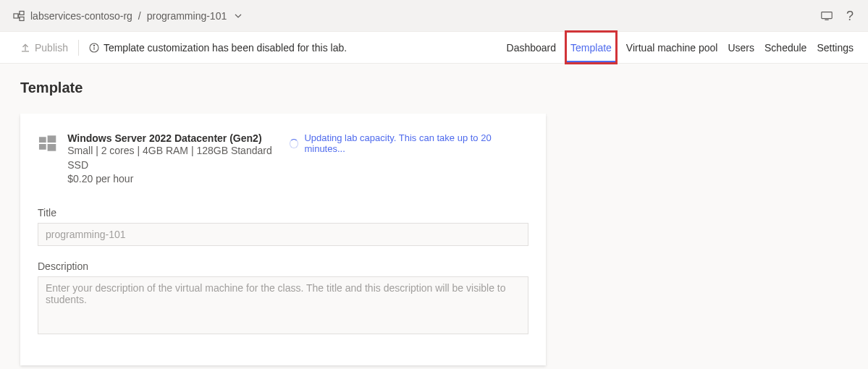  I want to click on vm-summary-row: Windows Server 2022 Datacenter (Gen2) Sm…, so click(283, 159).